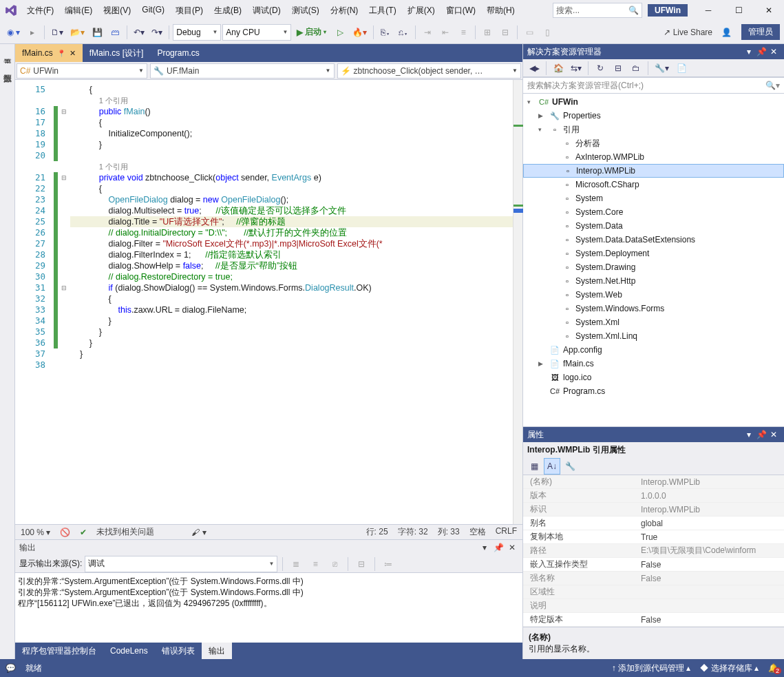  I want to click on tab-datasources: 数据源, so click(7, 67).